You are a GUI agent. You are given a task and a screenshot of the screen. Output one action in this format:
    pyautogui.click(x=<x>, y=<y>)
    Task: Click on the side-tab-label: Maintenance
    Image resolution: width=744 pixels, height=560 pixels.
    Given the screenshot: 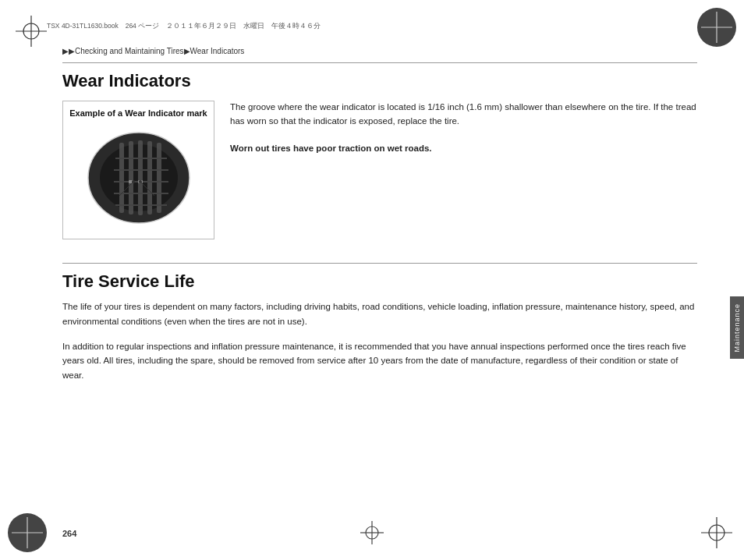 What is the action you would take?
    pyautogui.click(x=737, y=328)
    